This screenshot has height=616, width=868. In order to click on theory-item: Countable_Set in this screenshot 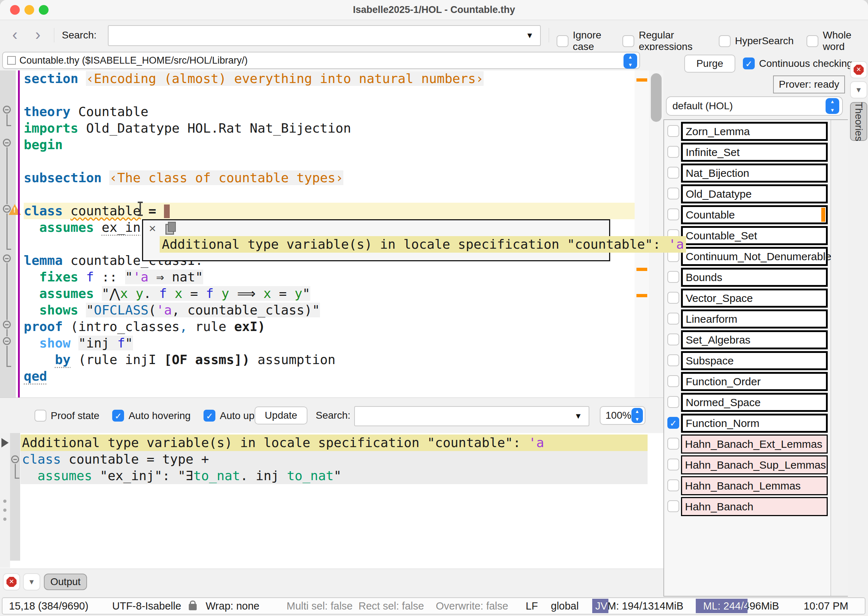, I will do `click(755, 236)`.